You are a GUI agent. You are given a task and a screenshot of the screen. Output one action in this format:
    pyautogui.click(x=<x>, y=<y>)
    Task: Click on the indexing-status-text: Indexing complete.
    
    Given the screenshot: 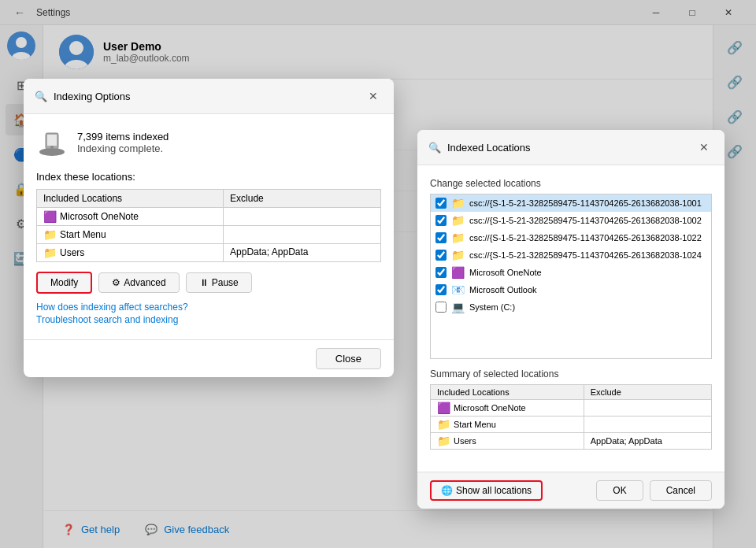 What is the action you would take?
    pyautogui.click(x=123, y=148)
    